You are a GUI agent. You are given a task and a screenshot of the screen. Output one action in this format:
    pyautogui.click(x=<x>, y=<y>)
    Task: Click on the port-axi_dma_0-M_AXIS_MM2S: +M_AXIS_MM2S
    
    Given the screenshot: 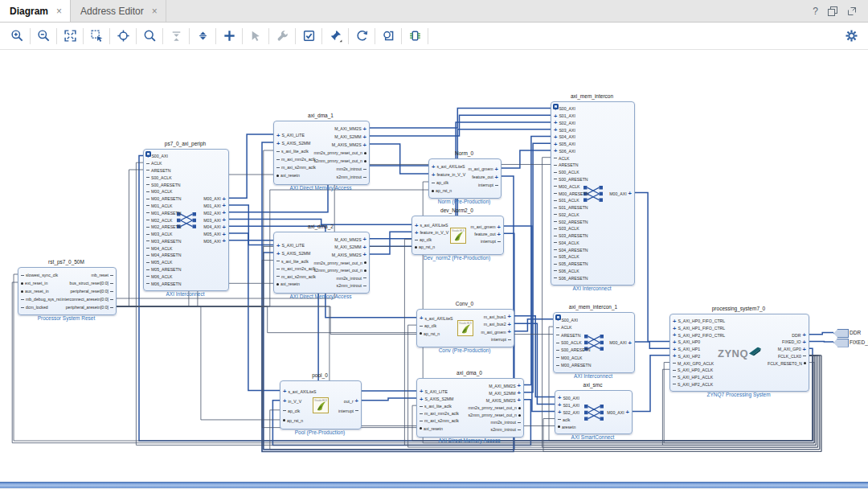 What is the action you would take?
    pyautogui.click(x=503, y=401)
    